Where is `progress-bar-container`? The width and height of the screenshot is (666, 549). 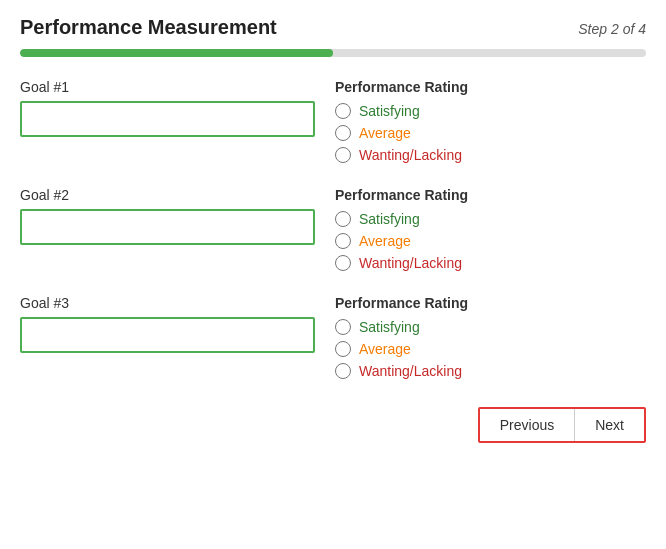 progress-bar-container is located at coordinates (333, 53).